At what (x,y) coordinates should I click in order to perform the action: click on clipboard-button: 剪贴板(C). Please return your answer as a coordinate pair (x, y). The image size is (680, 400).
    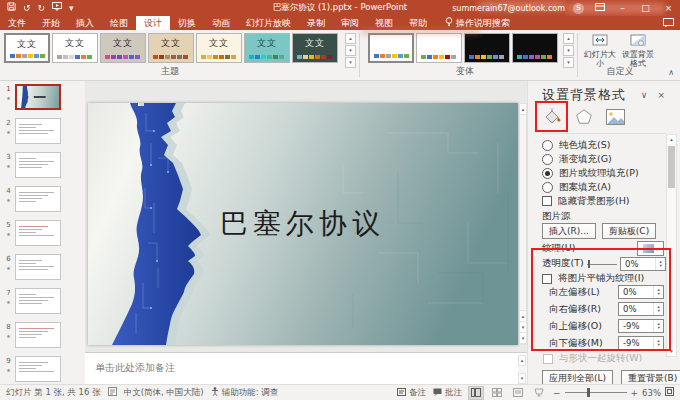
    Looking at the image, I should click on (629, 231).